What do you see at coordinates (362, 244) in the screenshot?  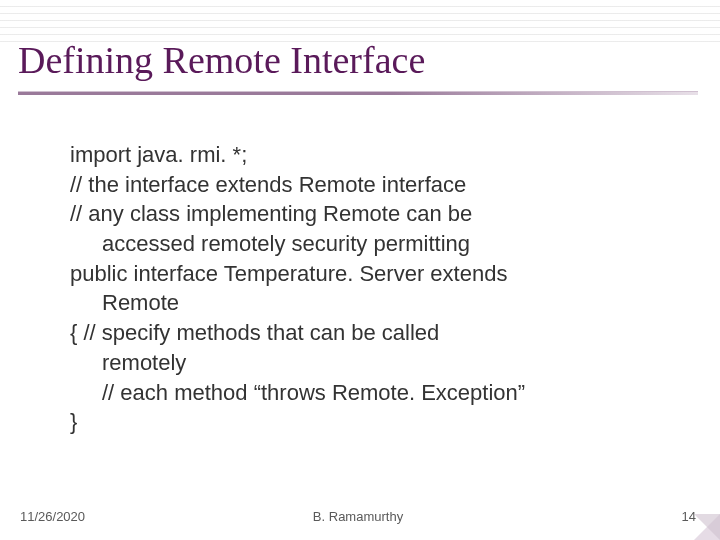 I see `code-line-4: accessed remotely security permitting` at bounding box center [362, 244].